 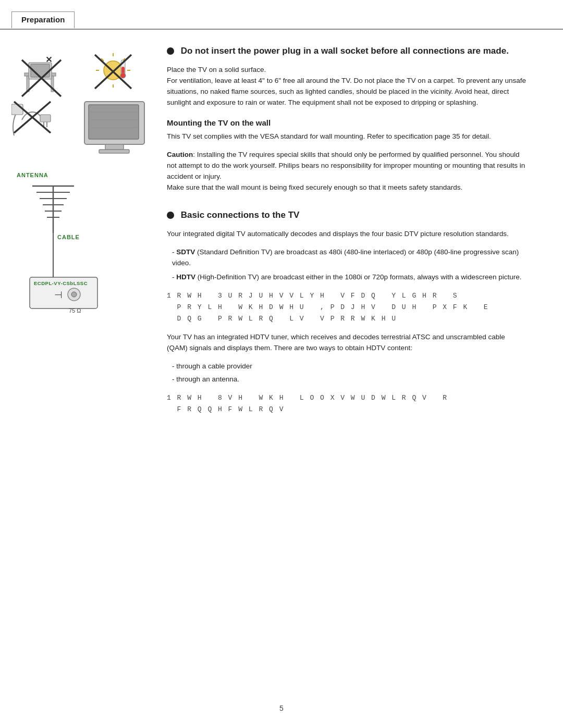 What do you see at coordinates (346, 166) in the screenshot?
I see `caution-body: : Installing the TV requires special ski…` at bounding box center [346, 166].